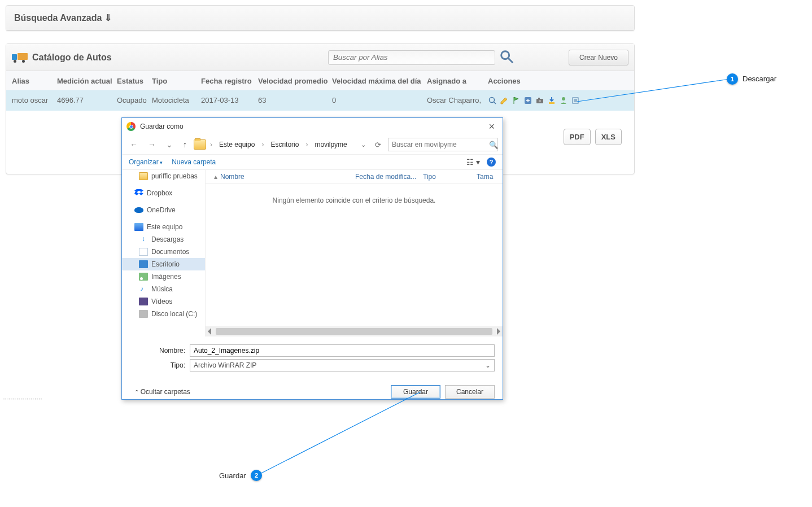  Describe the element at coordinates (163, 392) in the screenshot. I see `hide-folders-toggle: Ocultar carpetas` at that location.